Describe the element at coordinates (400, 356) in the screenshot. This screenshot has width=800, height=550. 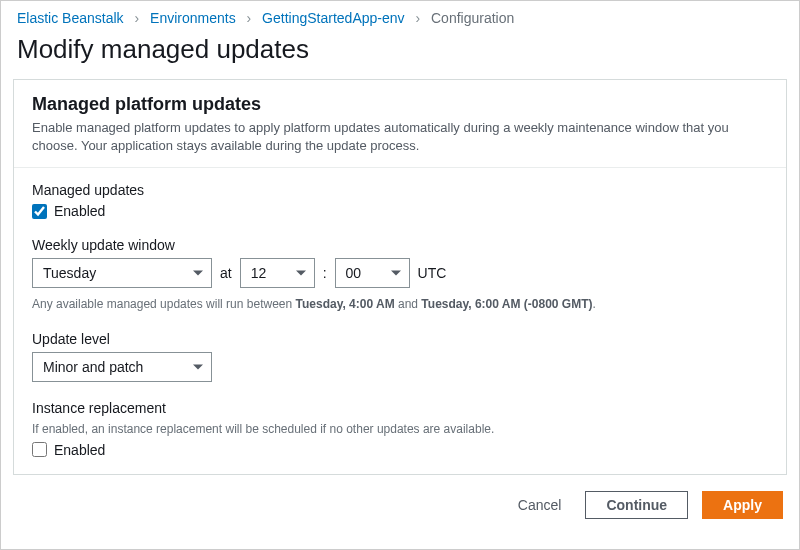
I see `update-level-field: Update level Minor and patch` at that location.